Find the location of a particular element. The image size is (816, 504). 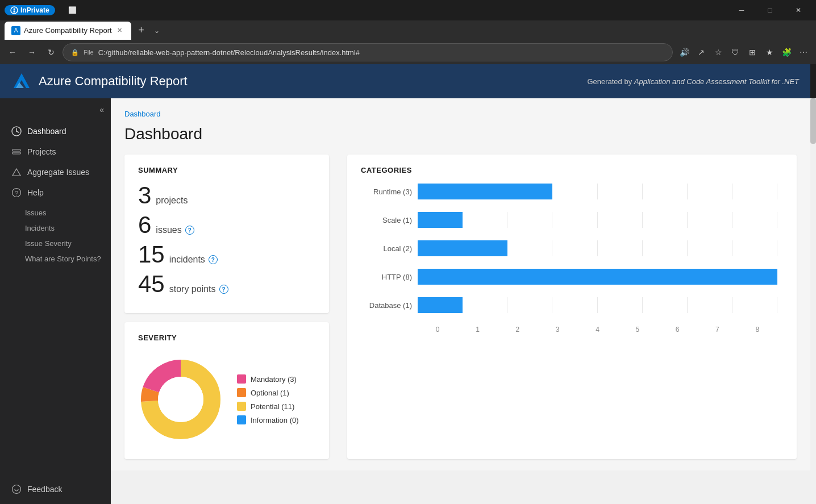

issues-stat: 6 issues ? is located at coordinates (227, 225).